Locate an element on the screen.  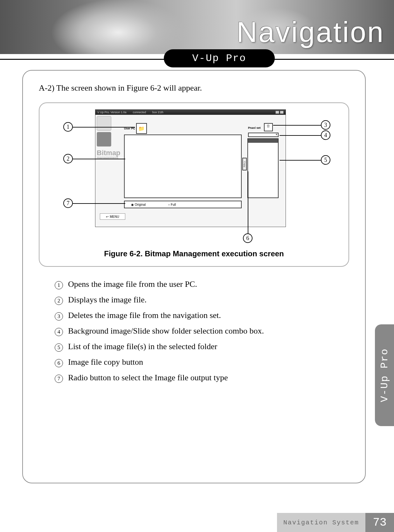
legend-num: 4 is located at coordinates (59, 332).